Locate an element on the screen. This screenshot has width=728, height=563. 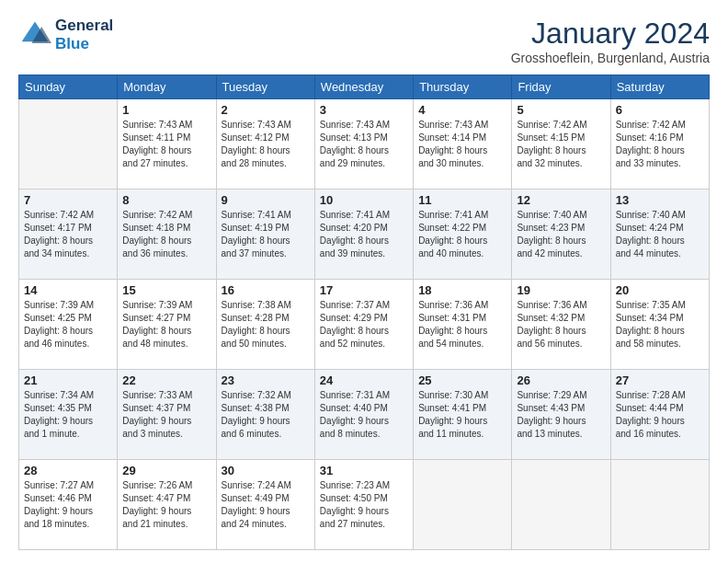
calendar-cell: 12Sunrise: 7:40 AMSunset: 4:23 PMDayligh… is located at coordinates (561, 235).